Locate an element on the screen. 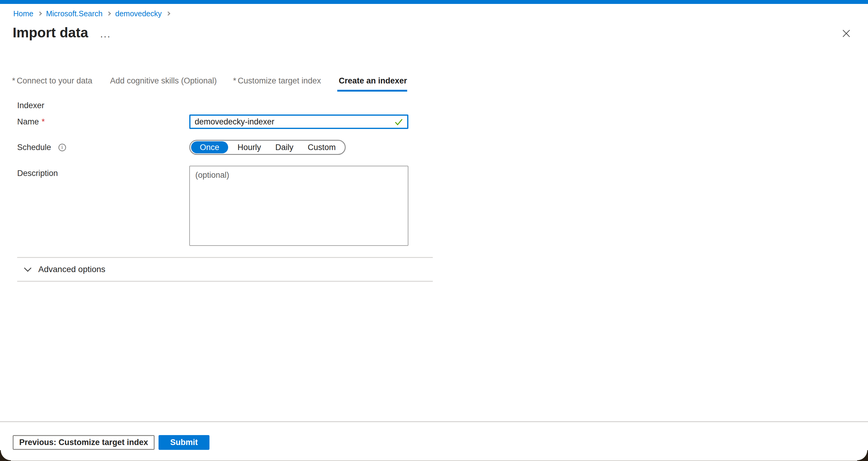 The width and height of the screenshot is (868, 461). advanced-options-toggle: Advanced options is located at coordinates (64, 269).